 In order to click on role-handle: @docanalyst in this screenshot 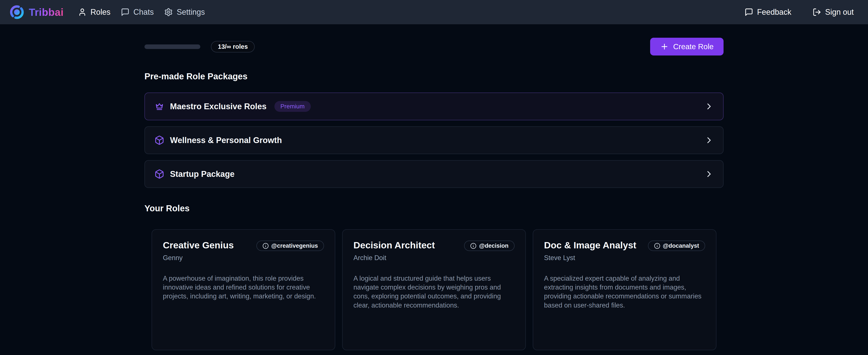, I will do `click(681, 246)`.